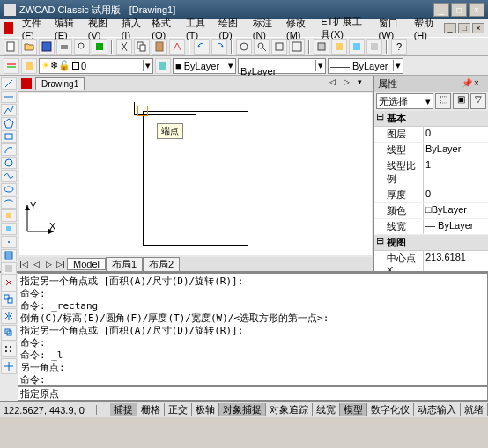 The width and height of the screenshot is (488, 448). Describe the element at coordinates (132, 28) in the screenshot. I see `menu-insert: 插入(I)` at that location.